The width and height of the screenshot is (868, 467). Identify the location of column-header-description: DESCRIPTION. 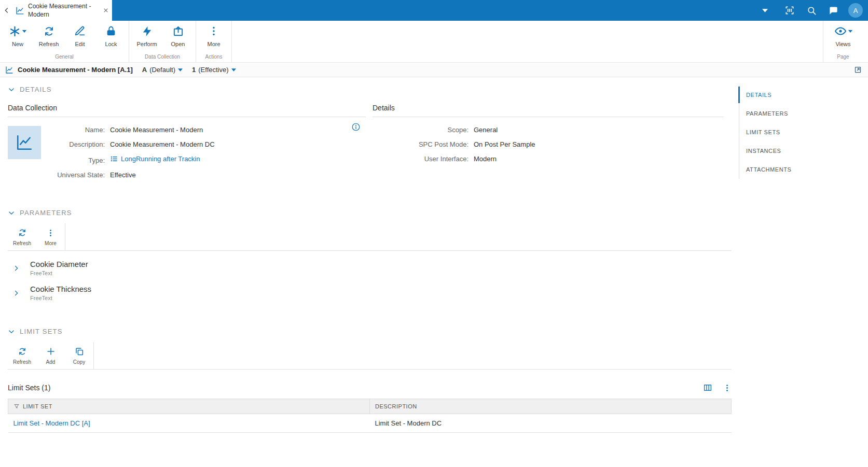
(551, 406).